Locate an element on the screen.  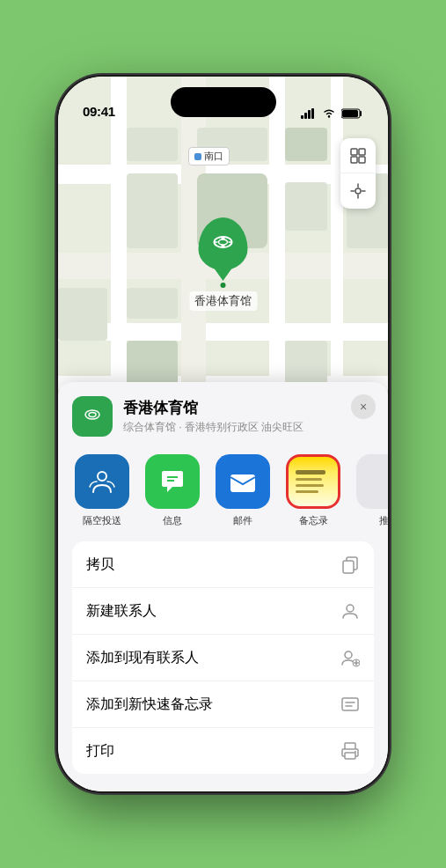
more-label: 推 is located at coordinates (384, 521).